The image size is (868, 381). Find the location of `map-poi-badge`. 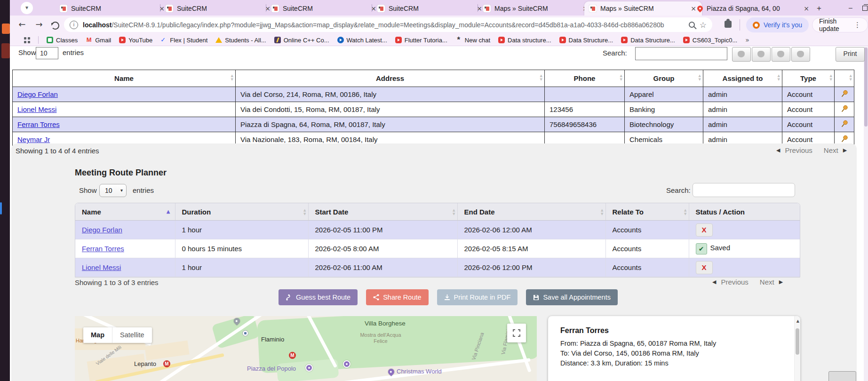

map-poi-badge is located at coordinates (246, 333).